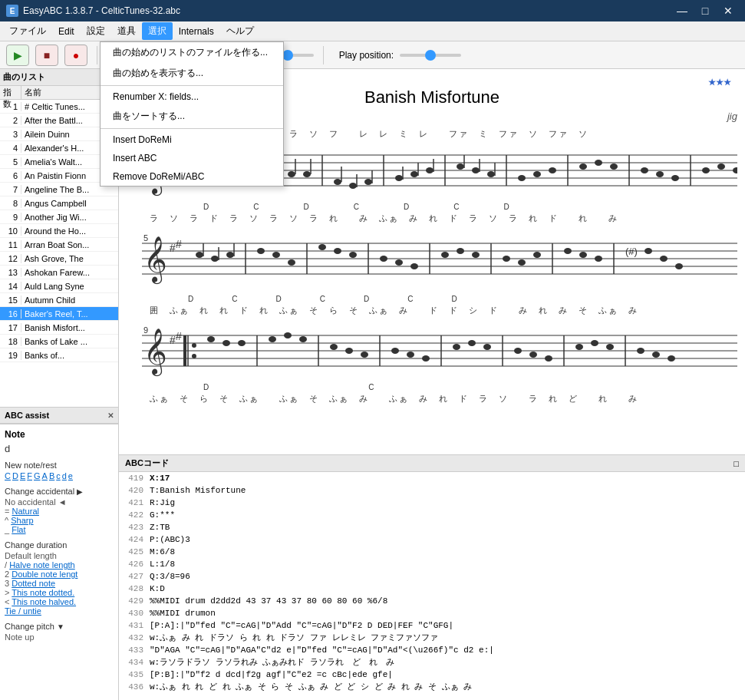  What do you see at coordinates (127, 31) in the screenshot?
I see `menu-tools: 道具` at bounding box center [127, 31].